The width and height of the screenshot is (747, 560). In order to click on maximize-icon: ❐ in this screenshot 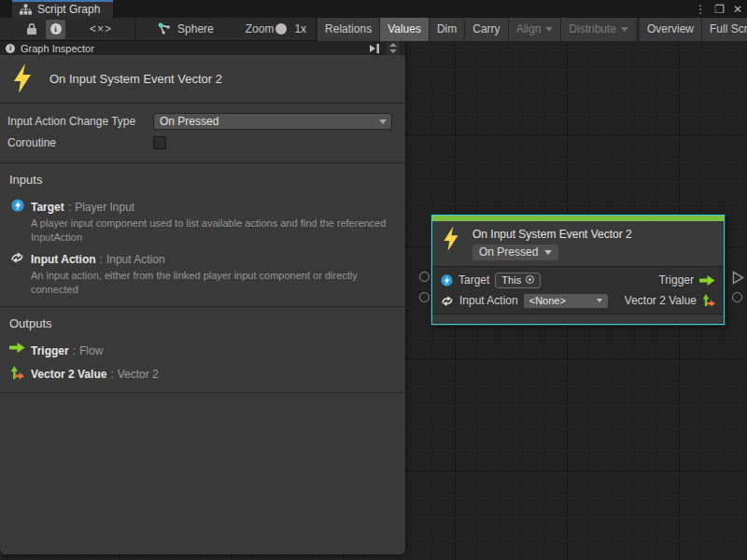, I will do `click(719, 9)`.